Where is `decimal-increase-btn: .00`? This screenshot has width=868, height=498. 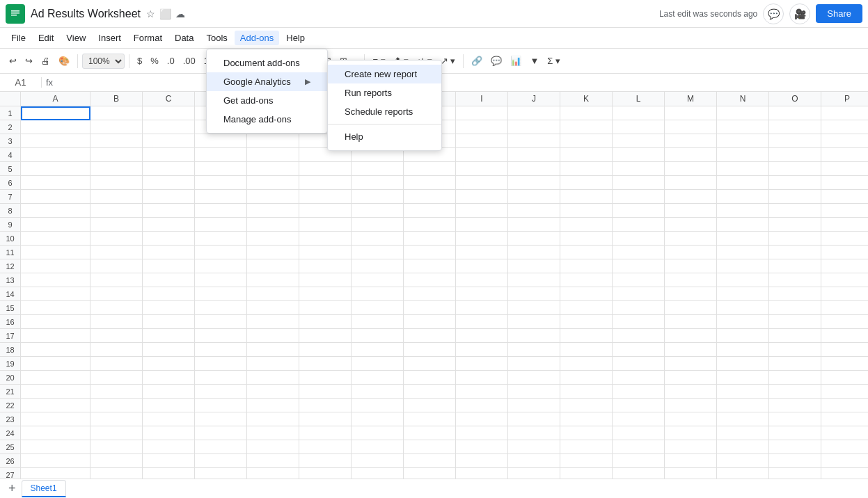 decimal-increase-btn: .00 is located at coordinates (189, 61).